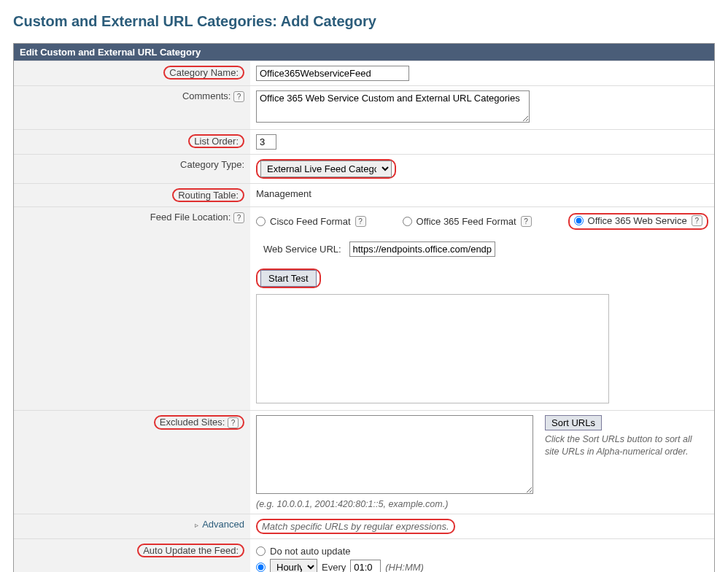  What do you see at coordinates (261, 222) in the screenshot?
I see `radio-cisco-feed` at bounding box center [261, 222].